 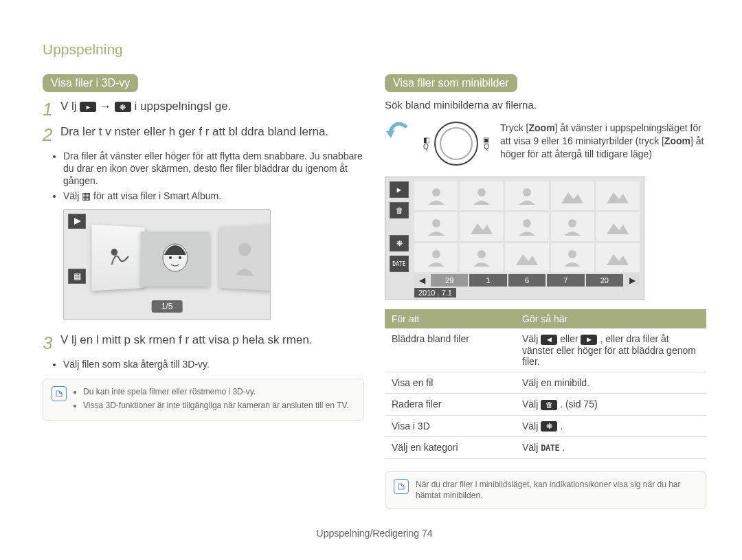 What do you see at coordinates (546, 404) in the screenshot?
I see `table-row: Radera filer Välj . (sid 75)` at bounding box center [546, 404].